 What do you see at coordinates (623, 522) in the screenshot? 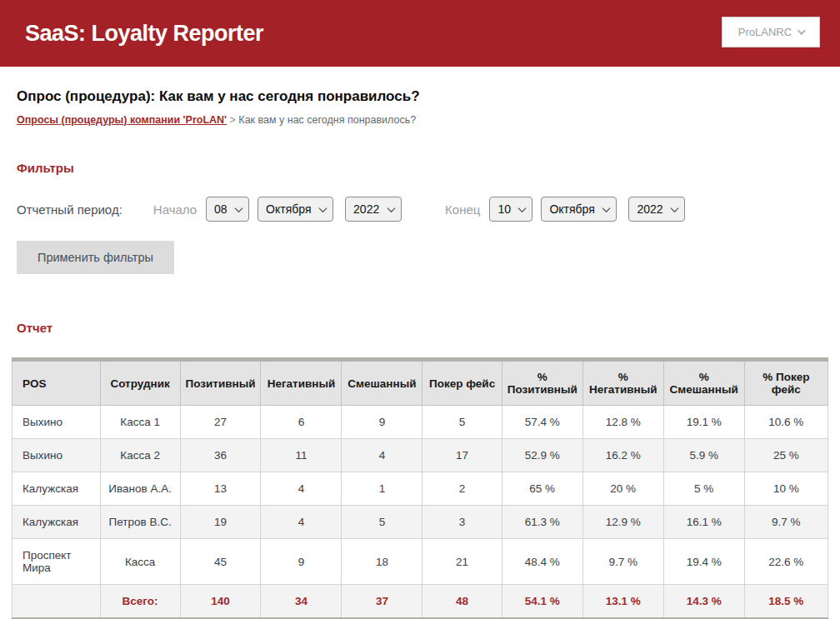
I see `table-cell: 12.9 %` at bounding box center [623, 522].